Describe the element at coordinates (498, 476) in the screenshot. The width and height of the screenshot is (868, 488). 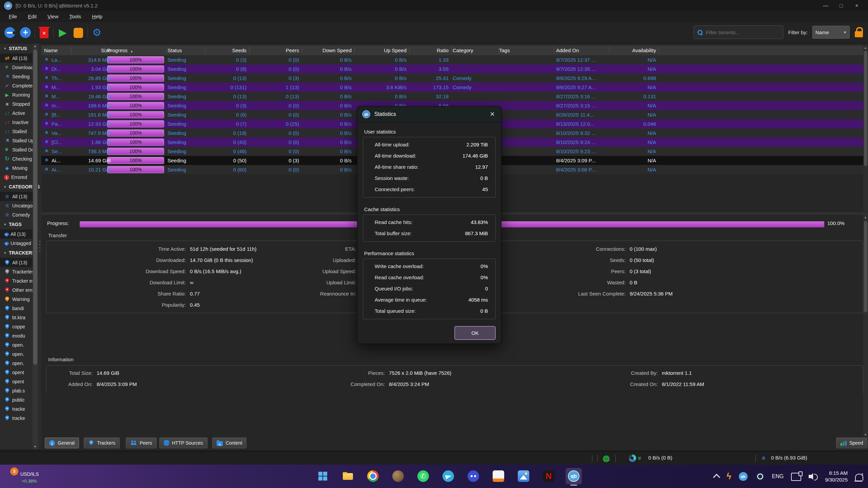
I see `taskbar-icon-notes` at that location.